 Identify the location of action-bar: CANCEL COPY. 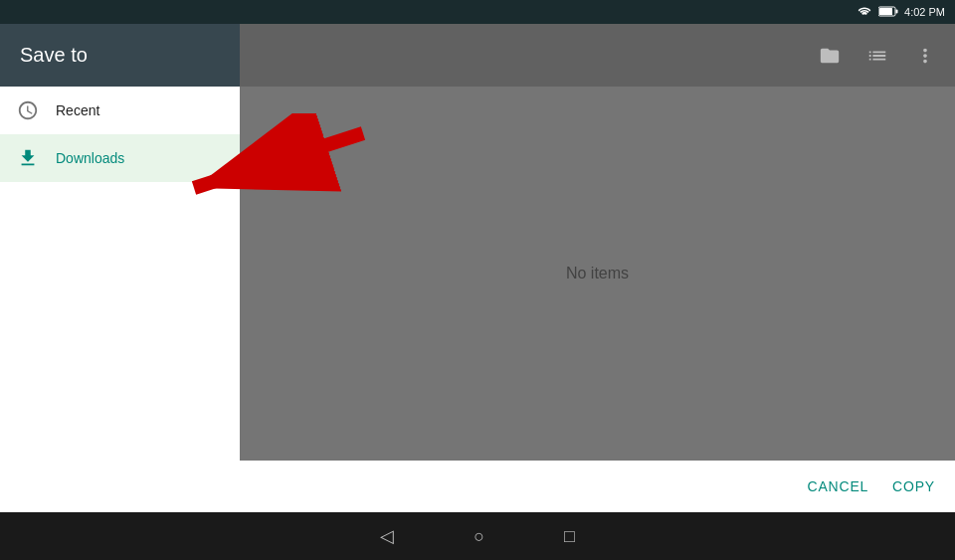
(478, 486).